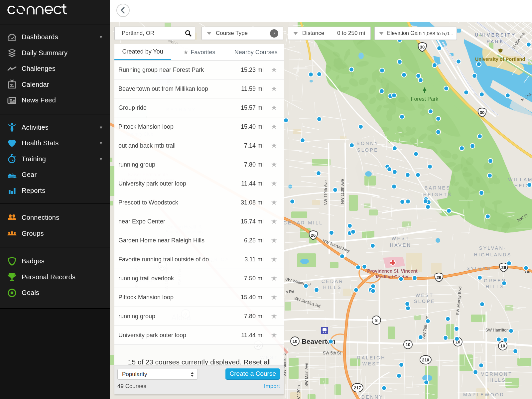  I want to click on svg-text: HIGHLANDS, so click(493, 255).